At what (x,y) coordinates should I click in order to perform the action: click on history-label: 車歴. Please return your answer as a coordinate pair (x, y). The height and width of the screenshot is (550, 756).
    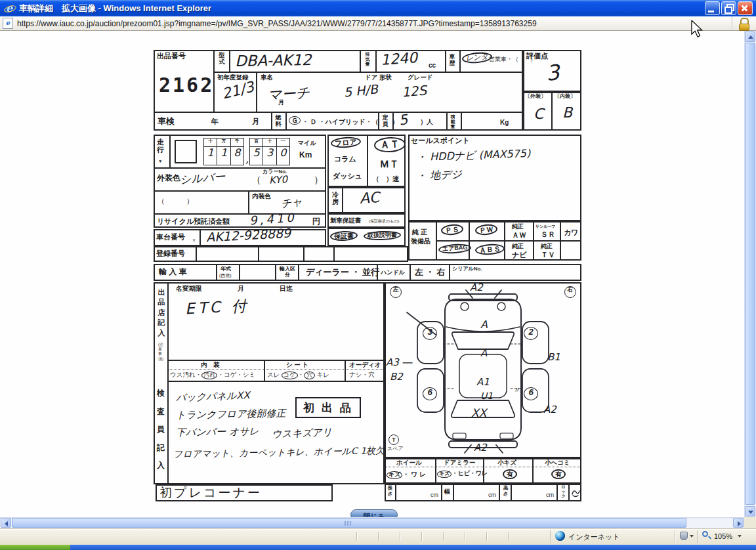
    Looking at the image, I should click on (452, 60).